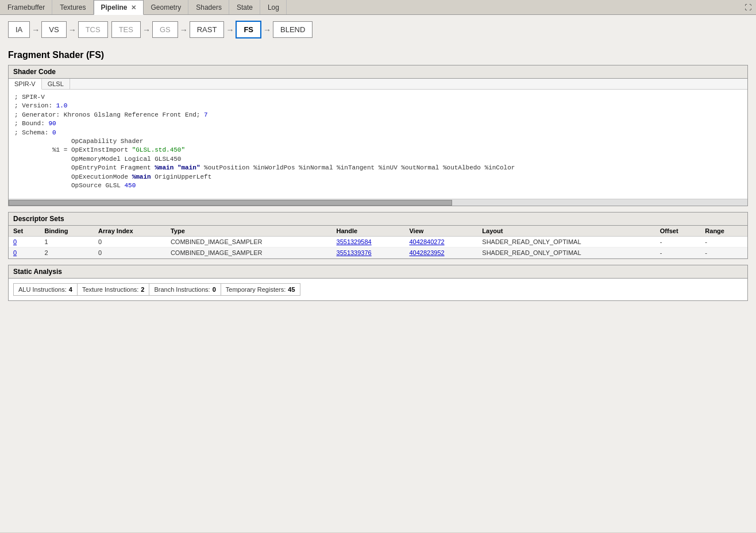 This screenshot has height=533, width=756. Describe the element at coordinates (209, 7) in the screenshot. I see `tab-shaders: Shaders` at that location.